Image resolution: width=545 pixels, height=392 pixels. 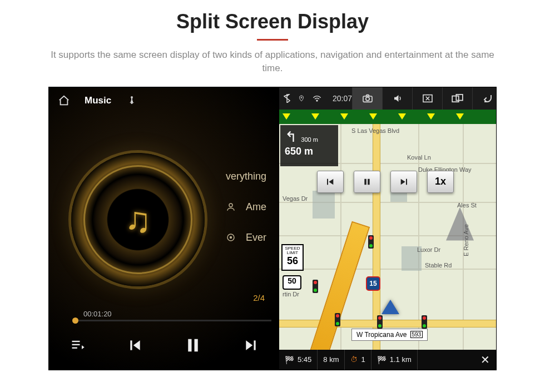 I want to click on interstate-shield: 15, so click(x=373, y=284).